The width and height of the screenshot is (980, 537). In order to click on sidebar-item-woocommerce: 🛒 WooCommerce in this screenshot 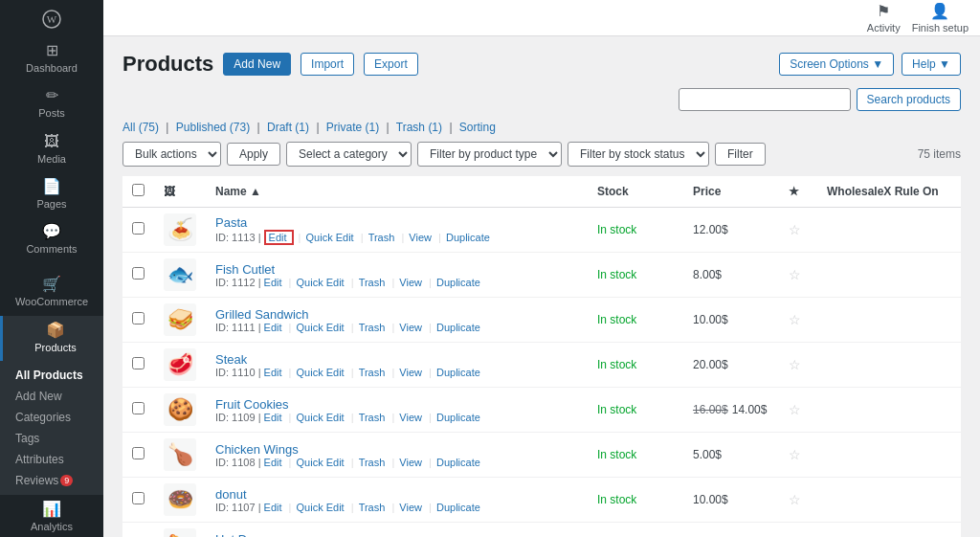, I will do `click(52, 293)`.